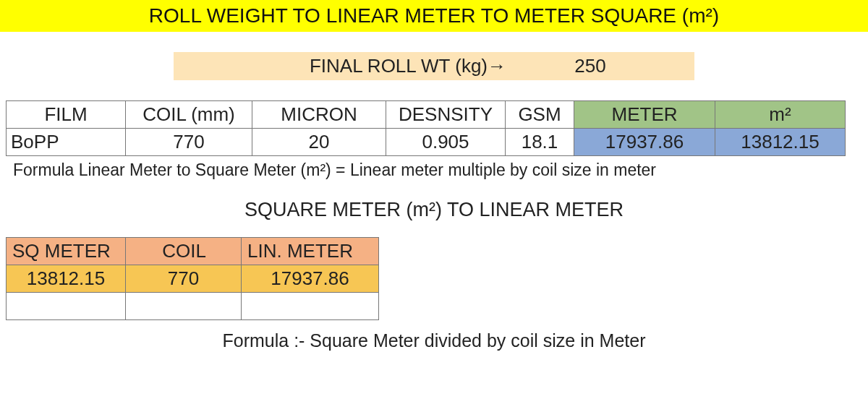 The height and width of the screenshot is (412, 868). Describe the element at coordinates (441, 171) in the screenshot. I see `formula-linear-to-square: Formula Linear Meter to Square Meter (m²…` at that location.